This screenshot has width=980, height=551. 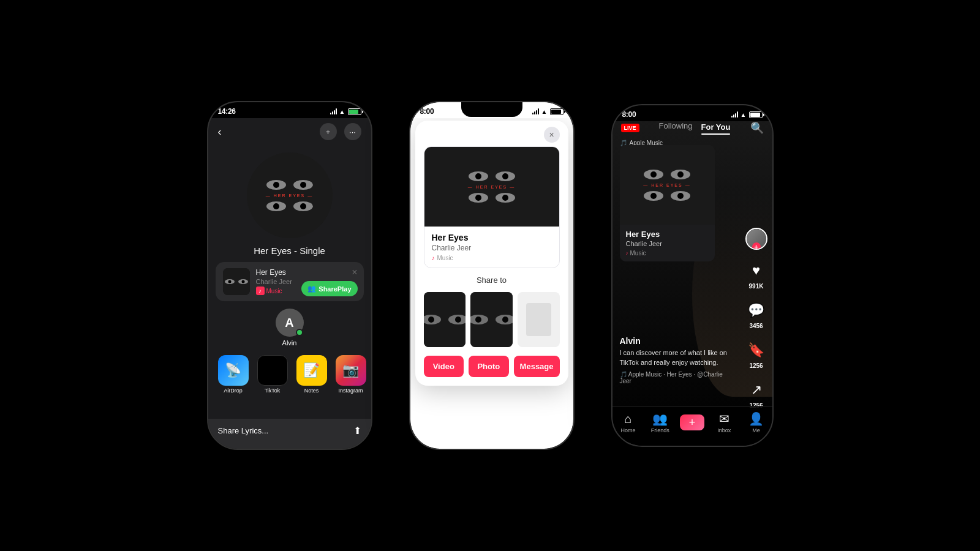 I want to click on share-icon-dark: ↗, so click(x=756, y=390).